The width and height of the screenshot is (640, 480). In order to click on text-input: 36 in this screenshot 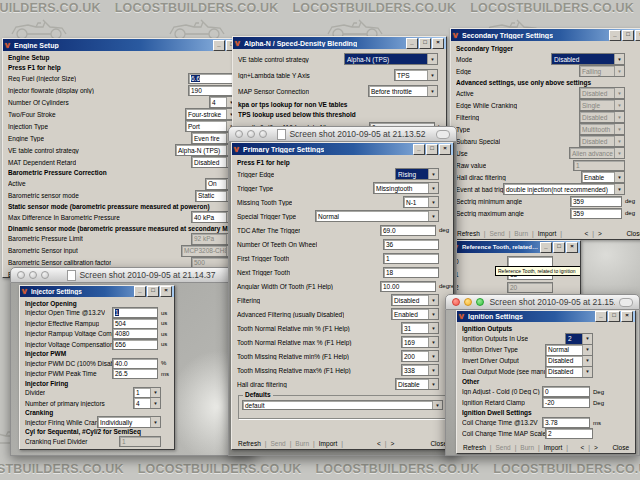, I will do `click(411, 244)`.